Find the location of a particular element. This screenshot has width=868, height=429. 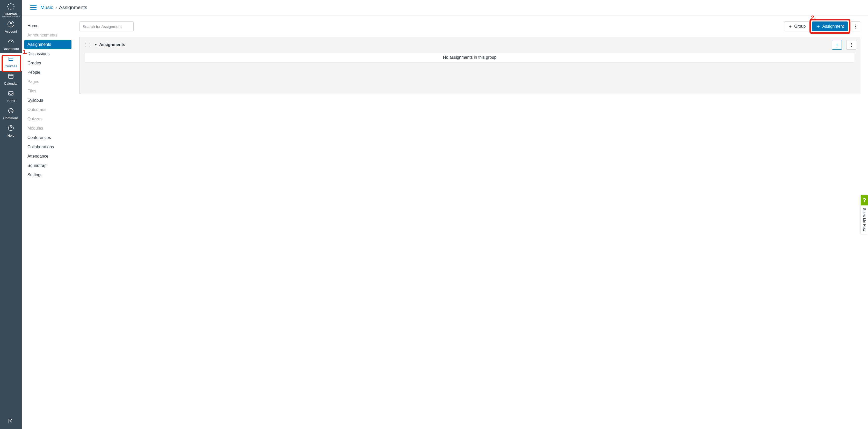

nav-inbox: Inbox is located at coordinates (11, 97).